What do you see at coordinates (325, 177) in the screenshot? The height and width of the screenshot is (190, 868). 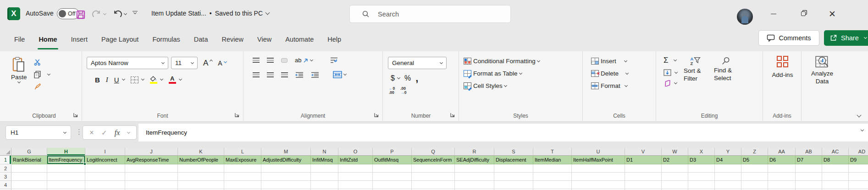 I see `cell-N3` at bounding box center [325, 177].